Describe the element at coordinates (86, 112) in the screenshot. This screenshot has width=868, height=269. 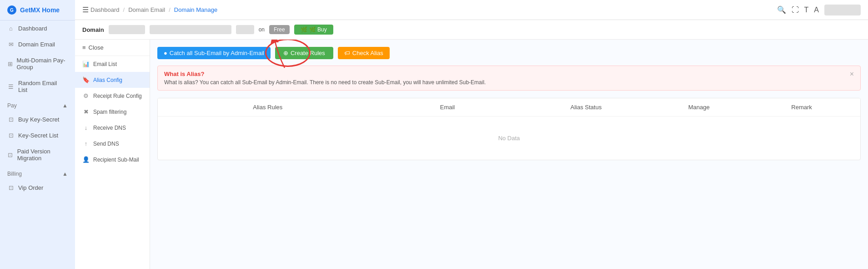
I see `spam-icon: ✖` at that location.